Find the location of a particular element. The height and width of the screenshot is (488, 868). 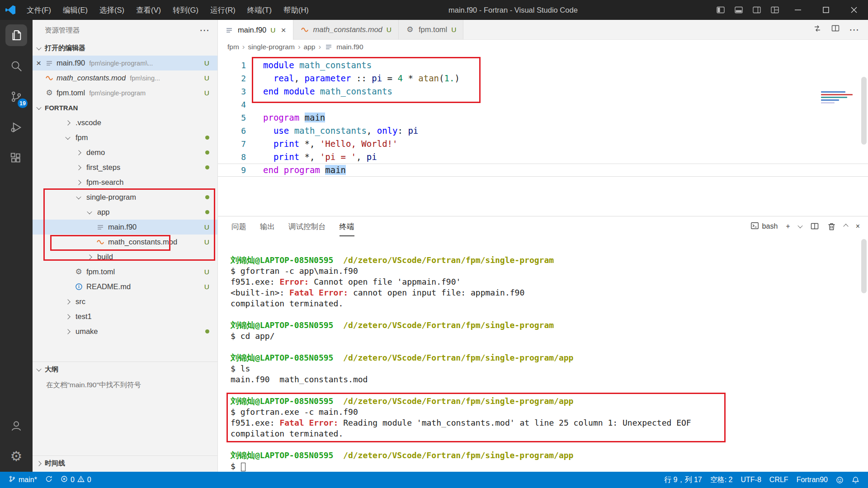

file-fpm.toml: ⚙fpm.tomlU is located at coordinates (125, 272).